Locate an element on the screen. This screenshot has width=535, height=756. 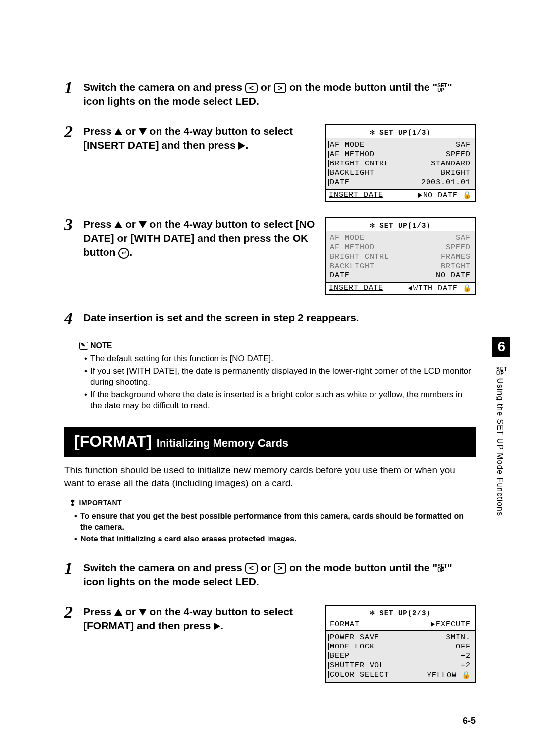
important-heading: ❢ IMPORTANT is located at coordinates (272, 503).